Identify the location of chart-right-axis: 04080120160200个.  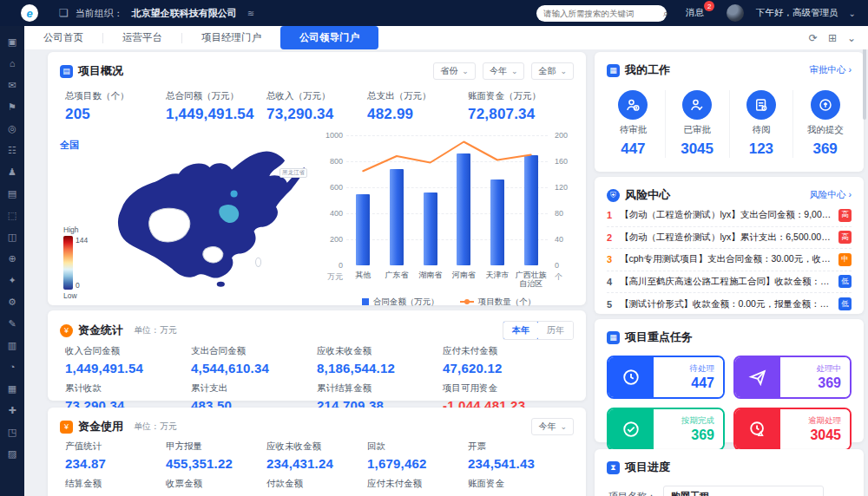
(567, 209).